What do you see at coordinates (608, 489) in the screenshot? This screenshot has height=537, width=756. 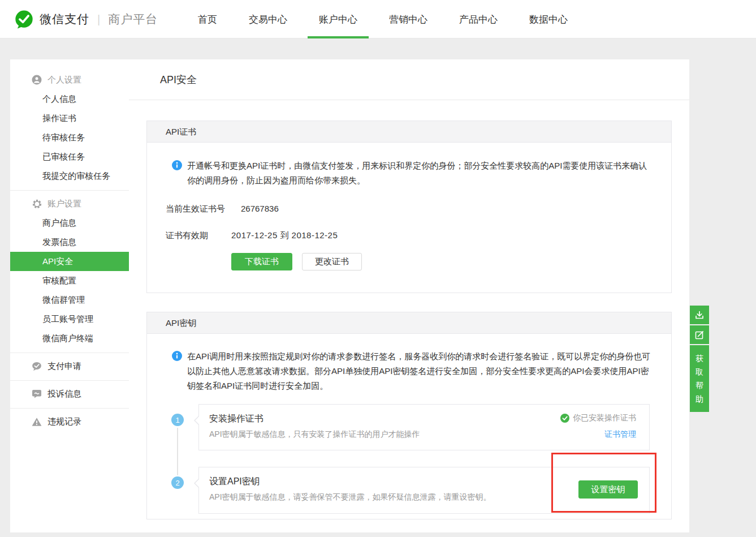 I see `set-key-button: 设置密钥` at bounding box center [608, 489].